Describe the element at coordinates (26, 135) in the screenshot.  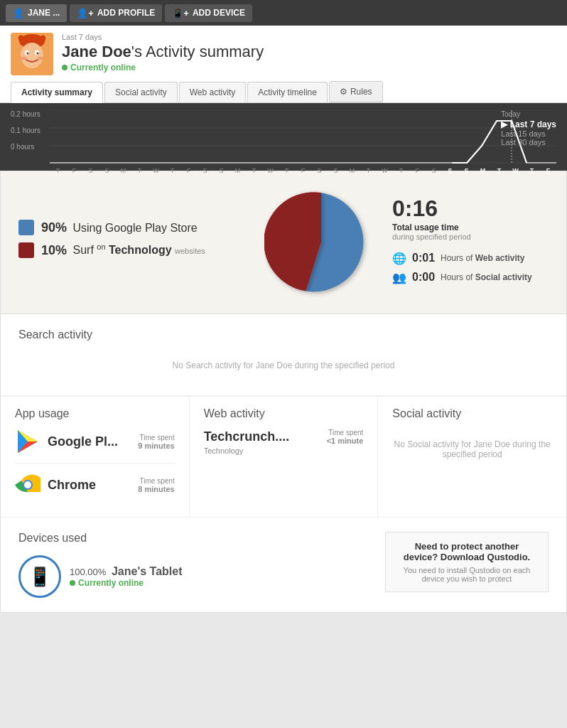
I see `chart-y-labels: 0.2 hours 0.1 hours 0 hours` at that location.